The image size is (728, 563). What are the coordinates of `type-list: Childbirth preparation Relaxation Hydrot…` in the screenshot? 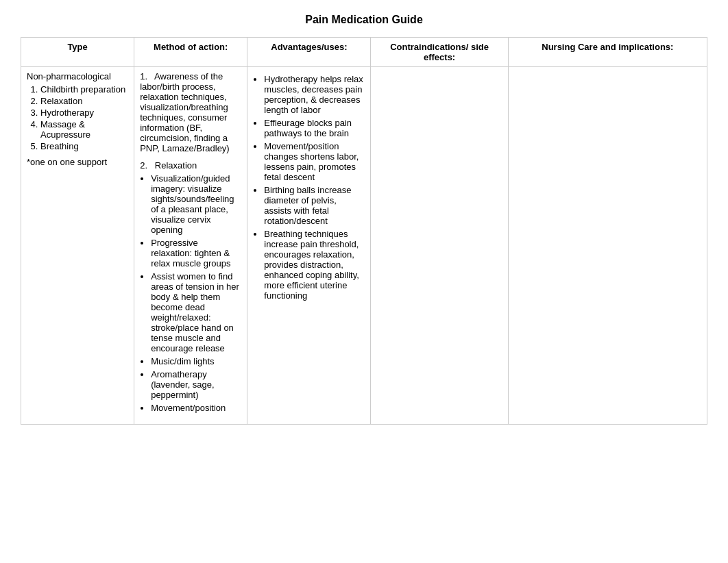 It's located at (77, 118).